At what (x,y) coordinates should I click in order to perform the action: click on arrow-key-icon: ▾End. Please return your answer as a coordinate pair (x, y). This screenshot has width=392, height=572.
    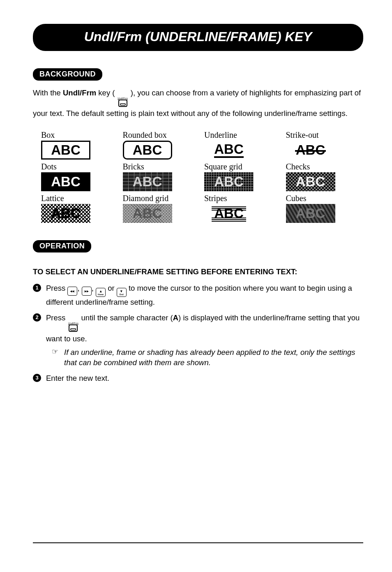
    Looking at the image, I should click on (122, 292).